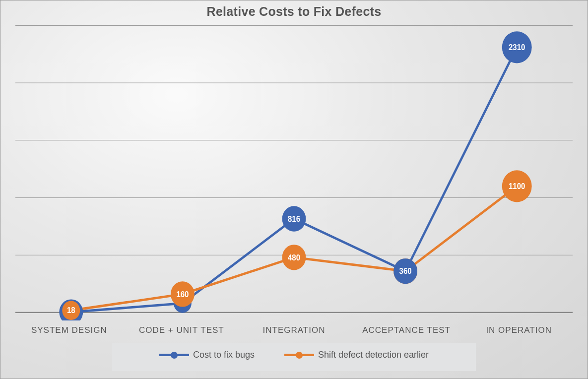 Image resolution: width=588 pixels, height=379 pixels. What do you see at coordinates (69, 330) in the screenshot?
I see `x-axis-label: SYSTEM DESIGN` at bounding box center [69, 330].